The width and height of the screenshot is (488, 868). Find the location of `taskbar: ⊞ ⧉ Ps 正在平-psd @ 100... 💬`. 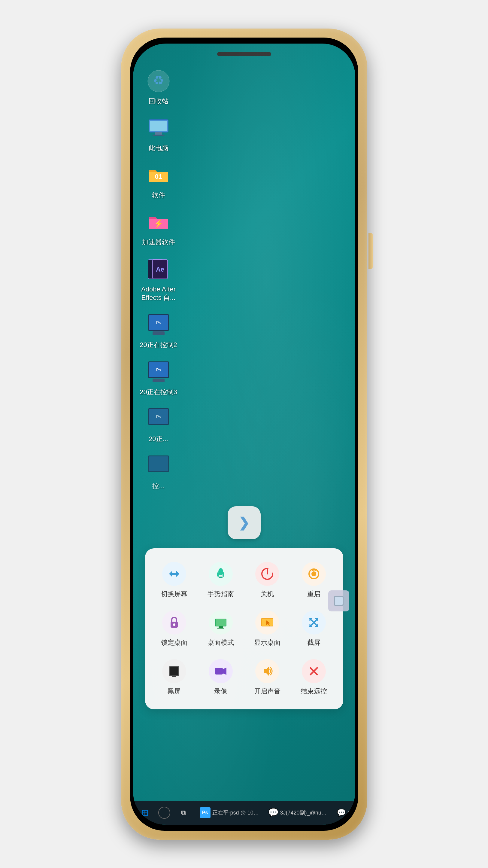

taskbar: ⊞ ⧉ Ps 正在平-psd @ 100... 💬 is located at coordinates (244, 813).